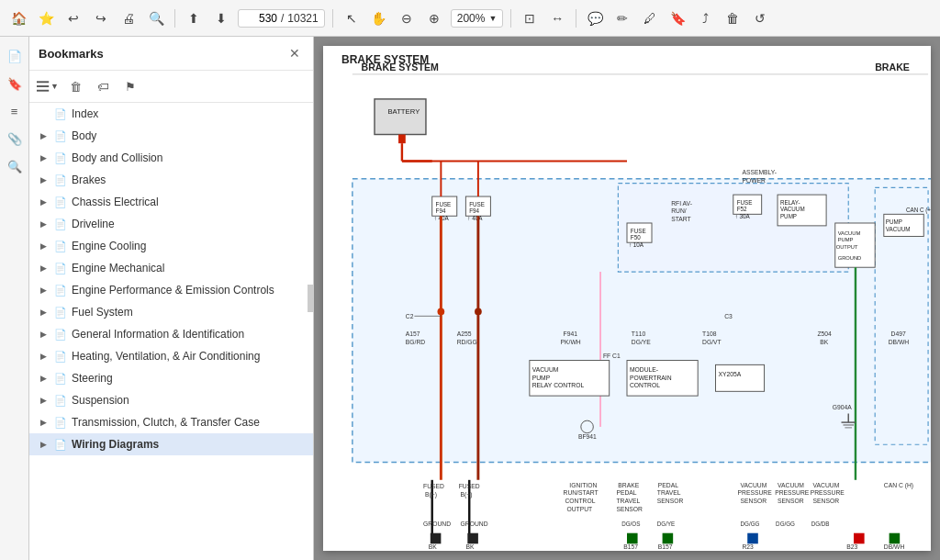 This screenshot has height=560, width=940. I want to click on sidebar-attach-icon: 📎, so click(15, 139).